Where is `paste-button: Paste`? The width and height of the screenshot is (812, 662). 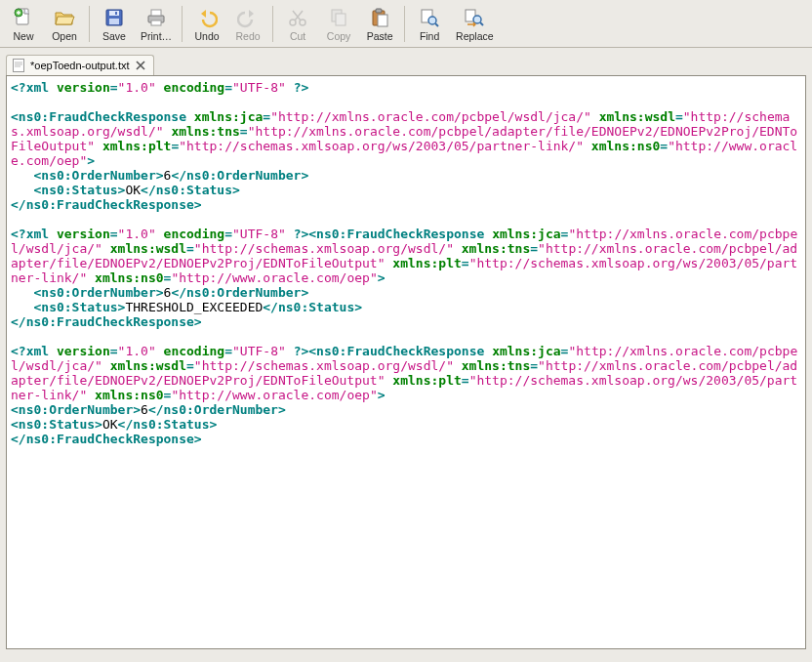
paste-button: Paste is located at coordinates (380, 23).